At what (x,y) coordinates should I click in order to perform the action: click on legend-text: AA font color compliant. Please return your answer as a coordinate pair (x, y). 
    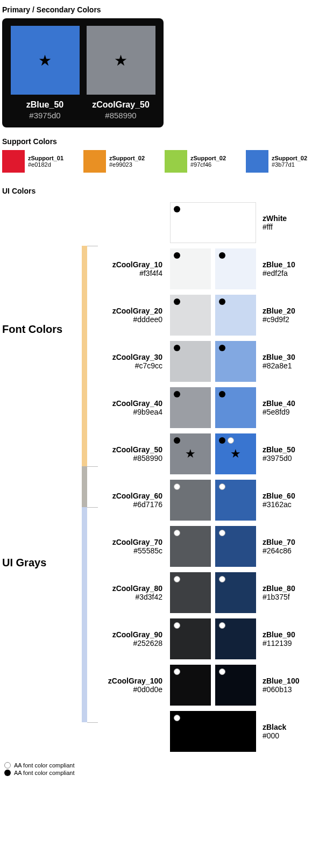
    Looking at the image, I should click on (44, 773).